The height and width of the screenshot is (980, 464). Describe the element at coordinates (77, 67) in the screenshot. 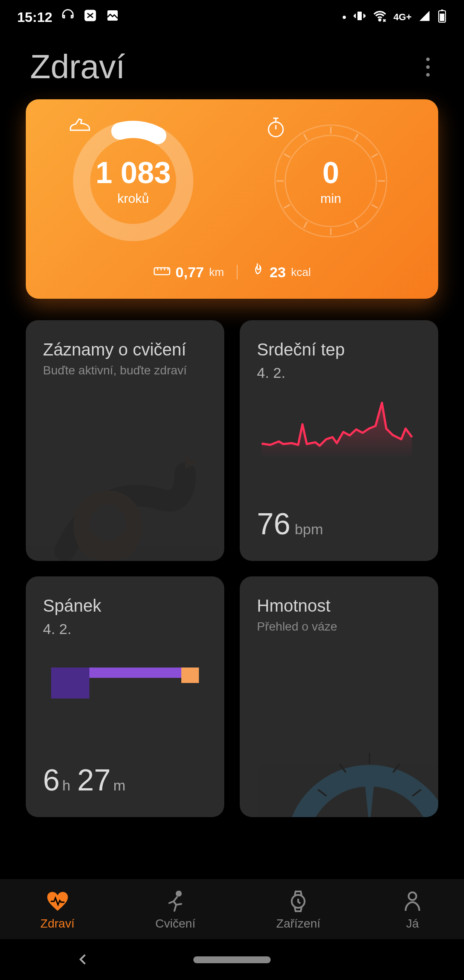

I see `page-title: Zdraví` at that location.